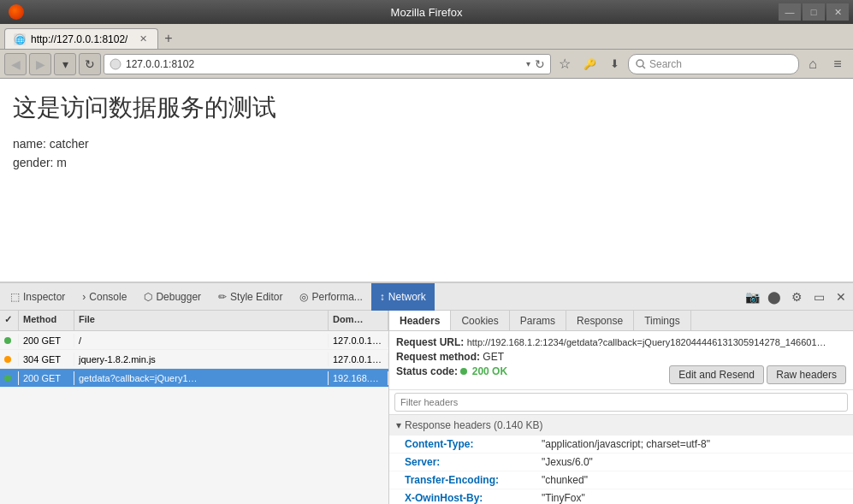 This screenshot has width=853, height=504. What do you see at coordinates (399, 425) in the screenshot?
I see `chevron-down-icon: ▾` at bounding box center [399, 425].